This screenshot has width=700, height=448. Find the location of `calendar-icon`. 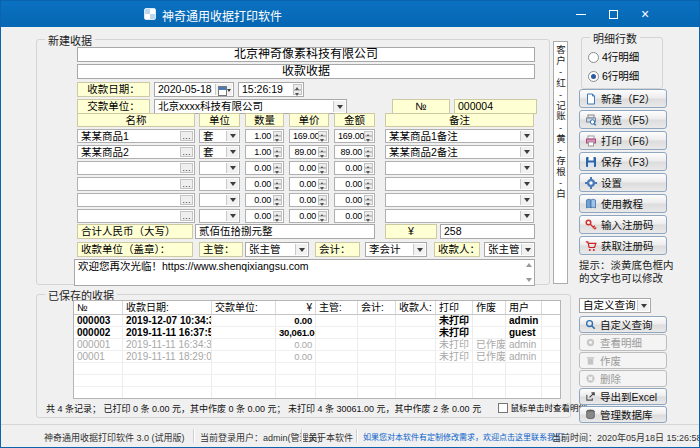

calendar-icon is located at coordinates (224, 90).